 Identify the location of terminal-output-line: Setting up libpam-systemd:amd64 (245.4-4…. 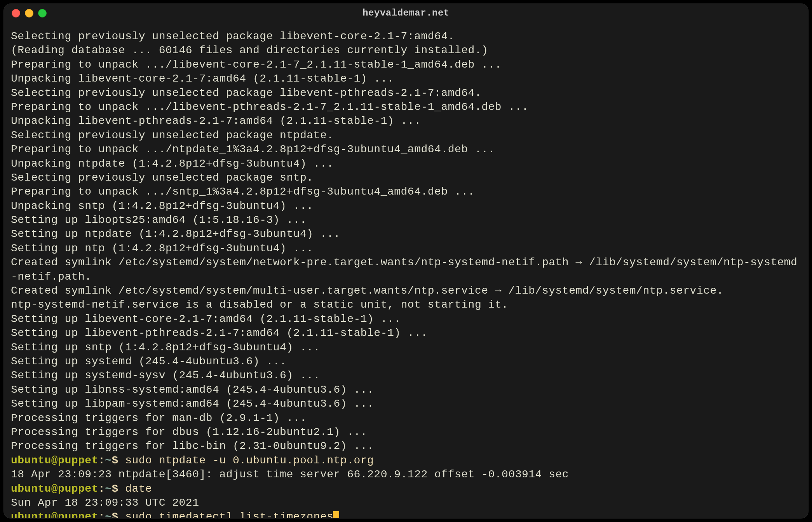
(406, 404).